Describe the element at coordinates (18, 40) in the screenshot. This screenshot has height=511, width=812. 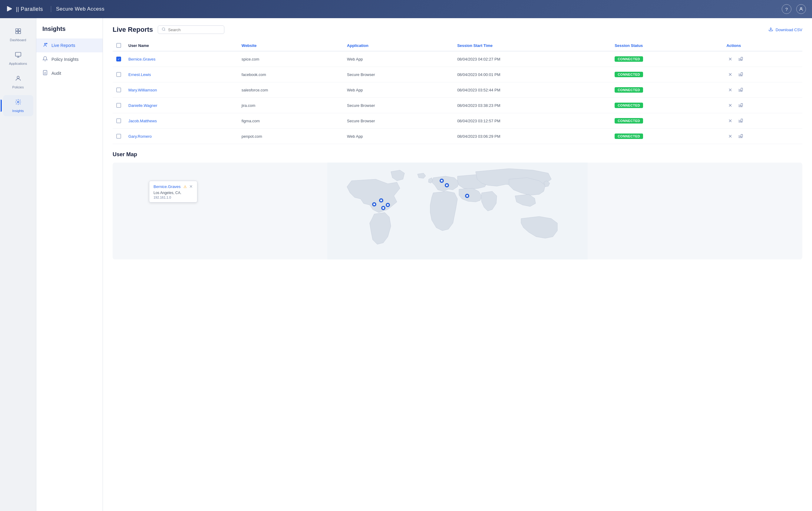
I see `sidebar-dashboard-label: Dashboard` at that location.